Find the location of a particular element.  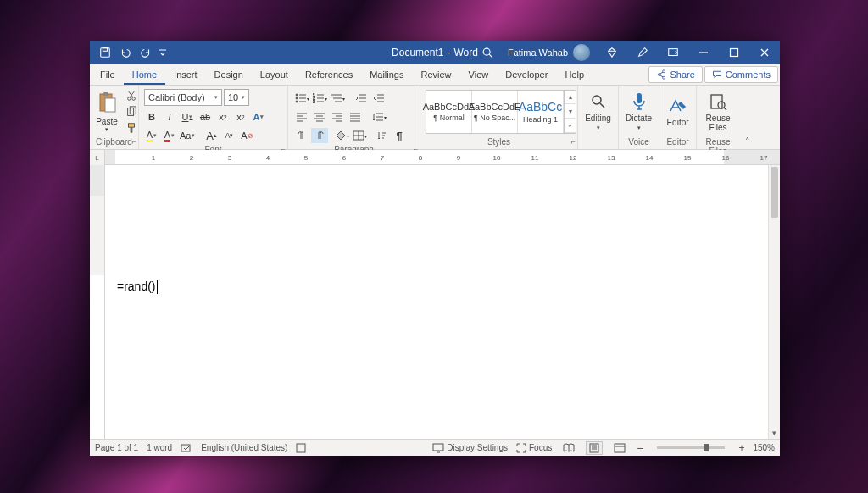

font-size-selector: 10▾ is located at coordinates (236, 97).